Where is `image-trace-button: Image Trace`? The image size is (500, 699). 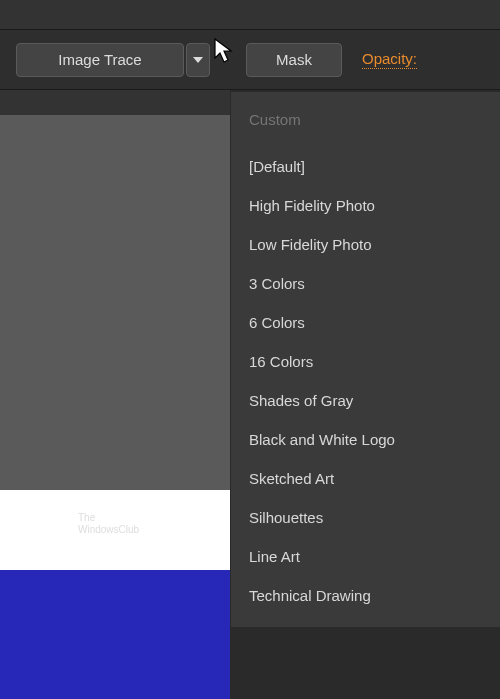 image-trace-button: Image Trace is located at coordinates (100, 60).